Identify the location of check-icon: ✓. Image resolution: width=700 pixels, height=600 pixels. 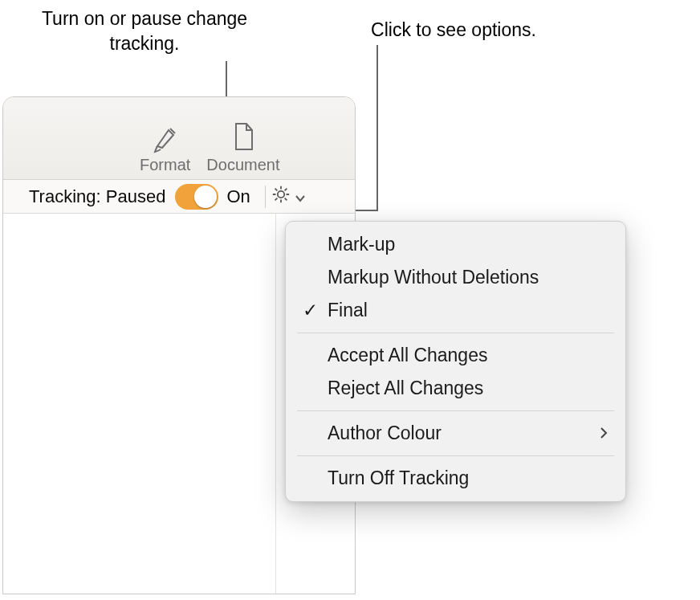
(310, 310).